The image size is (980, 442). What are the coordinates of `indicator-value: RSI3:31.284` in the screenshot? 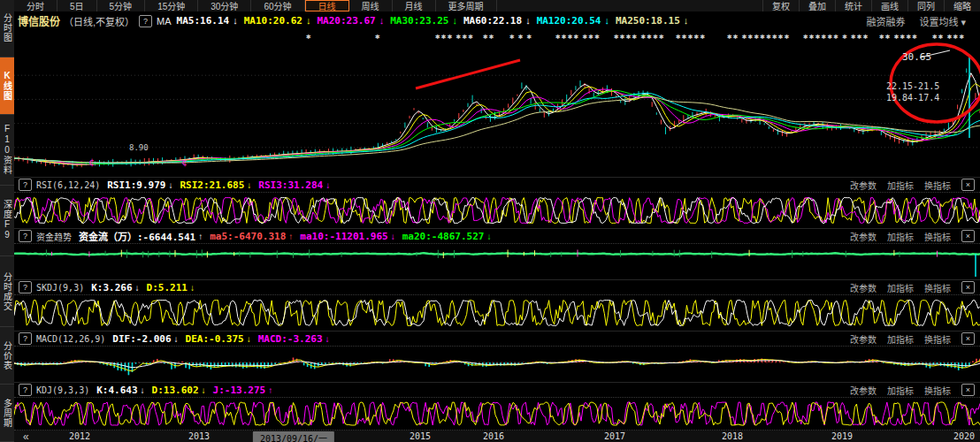 It's located at (290, 186).